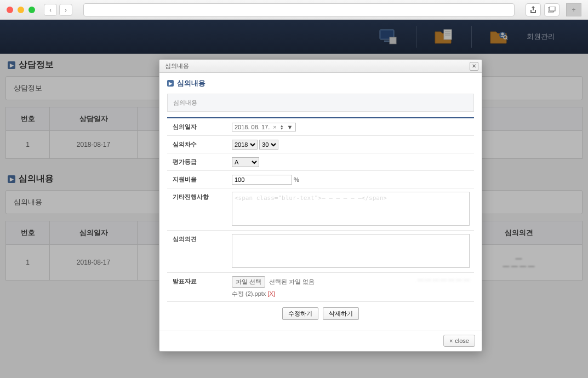  What do you see at coordinates (451, 341) in the screenshot?
I see `close-x-icon: ×` at bounding box center [451, 341].